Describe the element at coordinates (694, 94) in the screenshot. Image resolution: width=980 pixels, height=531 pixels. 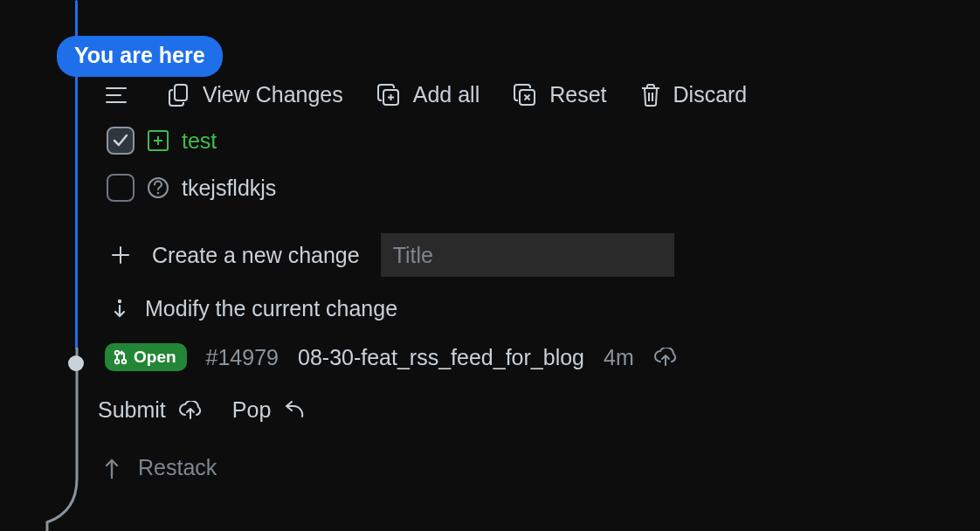
I see `discard-button: Discard` at that location.